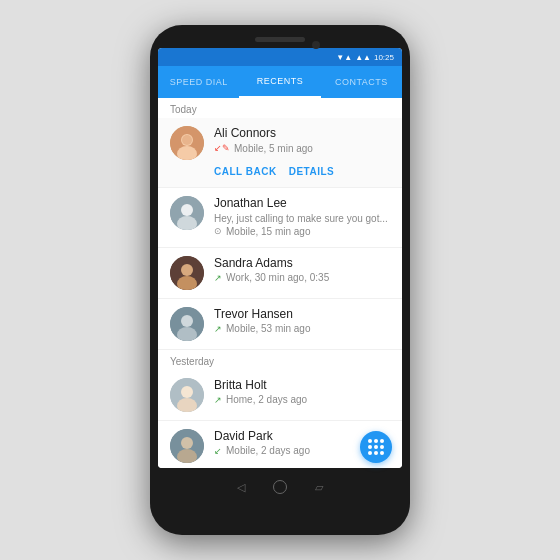  What do you see at coordinates (376, 447) in the screenshot?
I see `dialpad-icon` at bounding box center [376, 447].